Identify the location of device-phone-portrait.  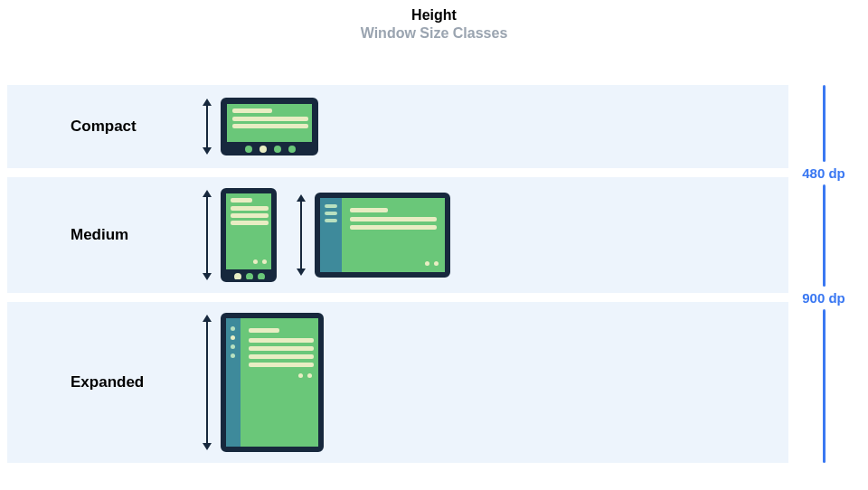
(240, 235).